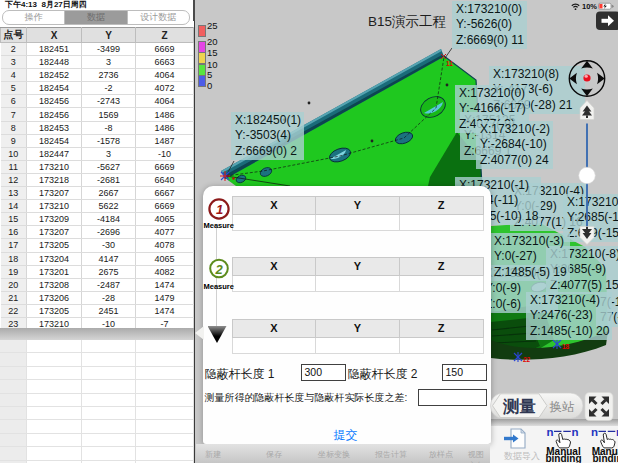  What do you see at coordinates (563, 407) in the screenshot?
I see `svg-text: 换站` at bounding box center [563, 407].